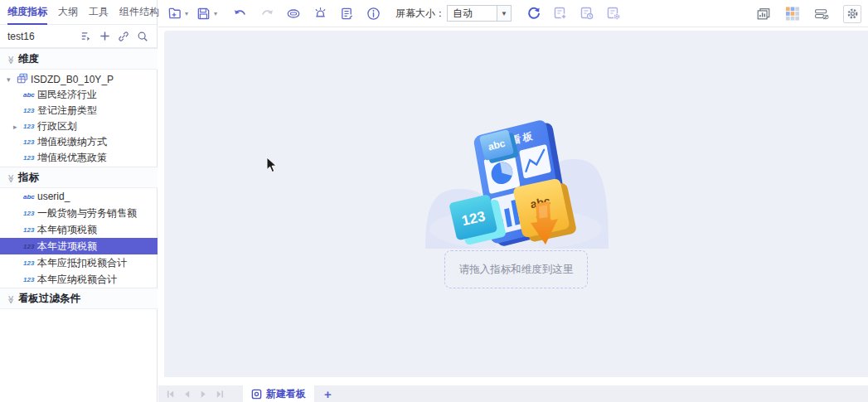 Image resolution: width=868 pixels, height=402 pixels. What do you see at coordinates (764, 14) in the screenshot?
I see `chart-preview-icon` at bounding box center [764, 14].